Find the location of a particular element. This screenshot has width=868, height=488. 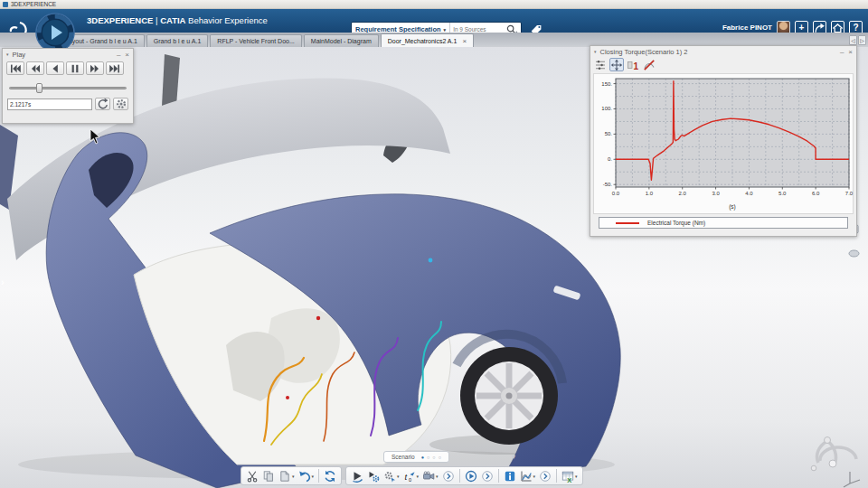

user-name: Fabrice PINOT is located at coordinates (747, 27).